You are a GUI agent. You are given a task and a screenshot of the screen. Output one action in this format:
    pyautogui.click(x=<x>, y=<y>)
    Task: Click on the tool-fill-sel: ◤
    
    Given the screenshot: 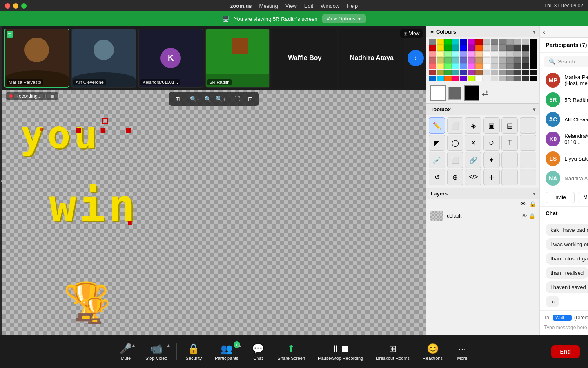 What is the action you would take?
    pyautogui.click(x=437, y=143)
    